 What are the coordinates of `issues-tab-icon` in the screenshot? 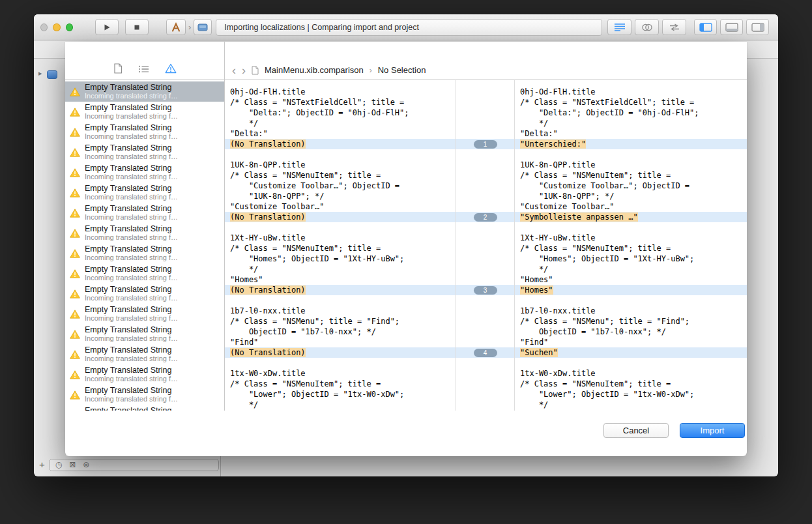 It's located at (171, 68).